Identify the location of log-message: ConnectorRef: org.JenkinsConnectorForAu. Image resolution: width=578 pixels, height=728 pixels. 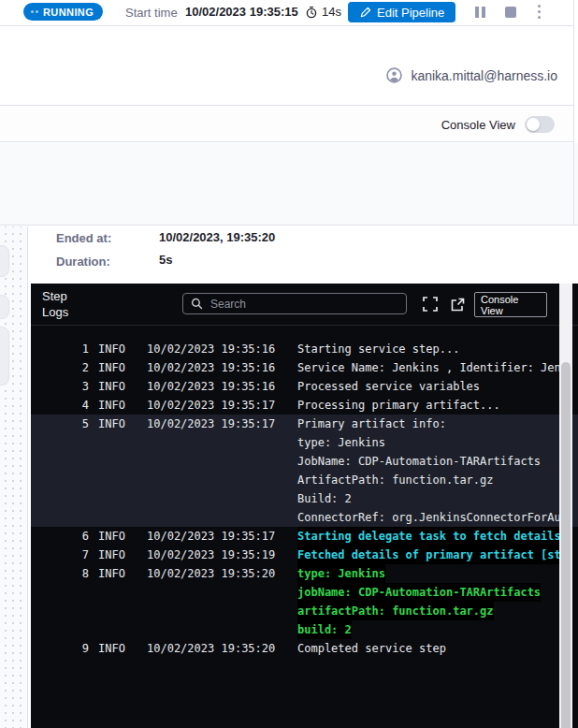
(429, 517).